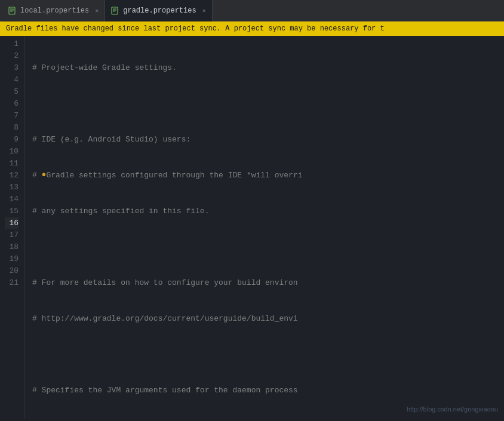  Describe the element at coordinates (13, 227) in the screenshot. I see `line-numbers: 1 2 3 4 5 6 7 8 9 10 11 12 13 14 15 16 1…` at that location.